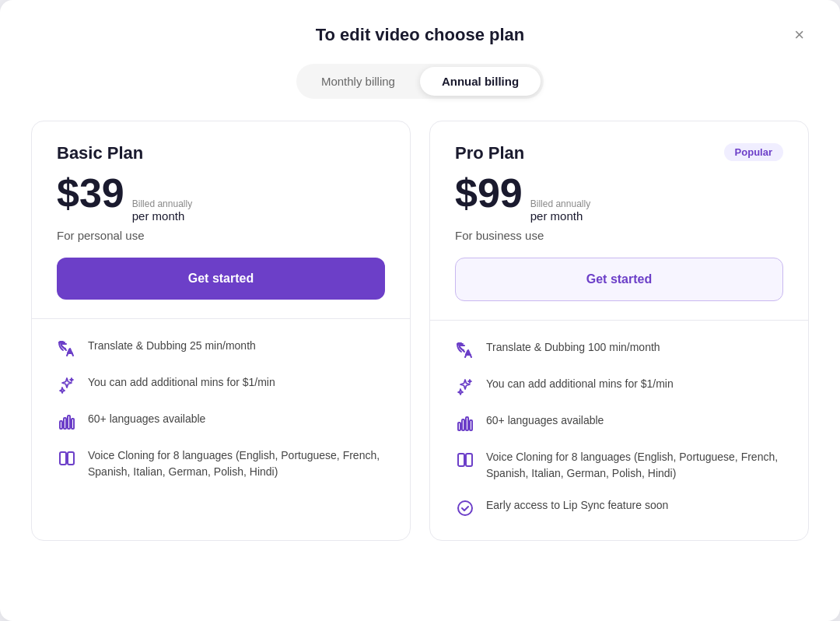 Image resolution: width=840 pixels, height=621 pixels. Describe the element at coordinates (488, 193) in the screenshot. I see `price-amount: $99` at that location.